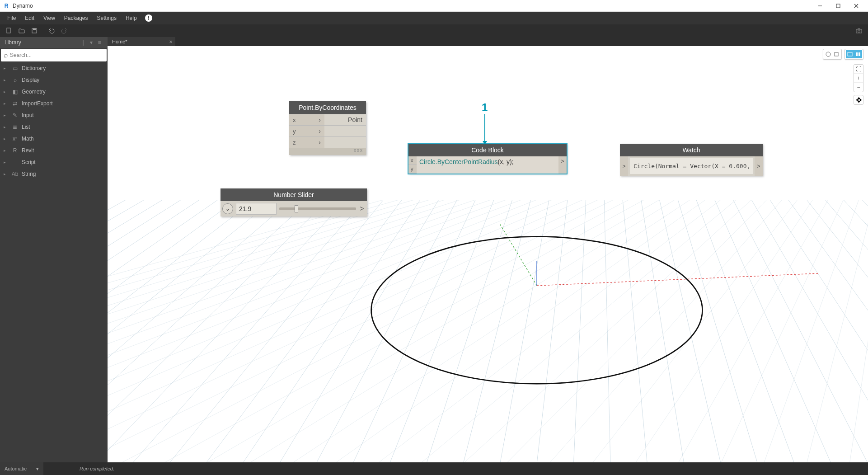 This screenshot has height=475, width=868. What do you see at coordinates (97, 469) in the screenshot?
I see `run-status-label: Run completed.` at bounding box center [97, 469].